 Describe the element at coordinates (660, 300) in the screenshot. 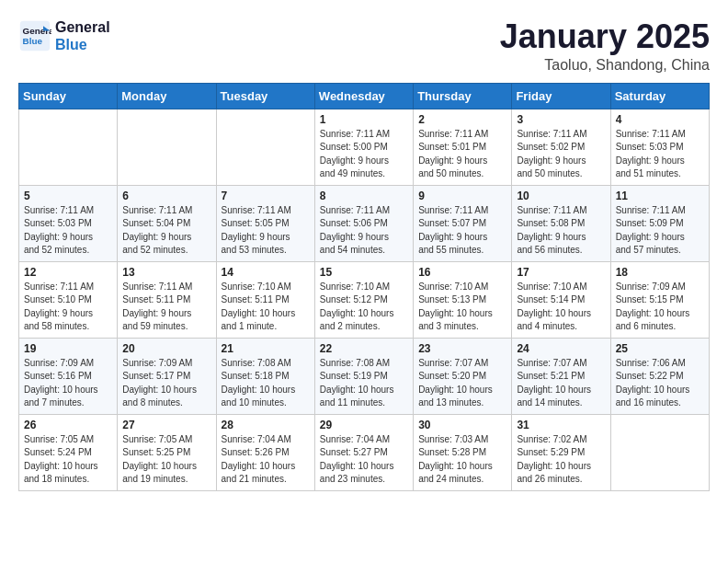

I see `calendar-day-18: 18Sunrise: 7:09 AMSunset: 5:15 PMDayligh…` at that location.